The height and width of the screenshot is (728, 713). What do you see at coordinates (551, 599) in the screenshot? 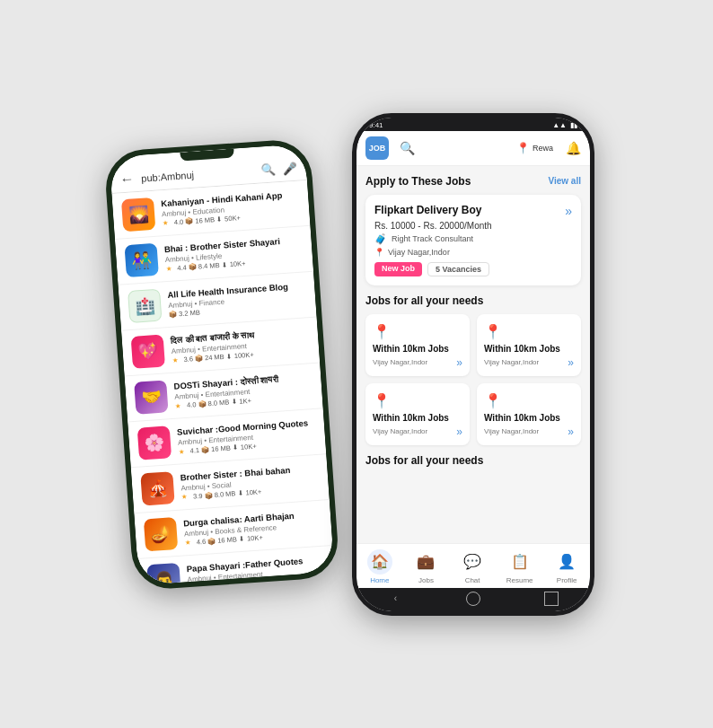
I see `recents-gesture-btn` at bounding box center [551, 599].